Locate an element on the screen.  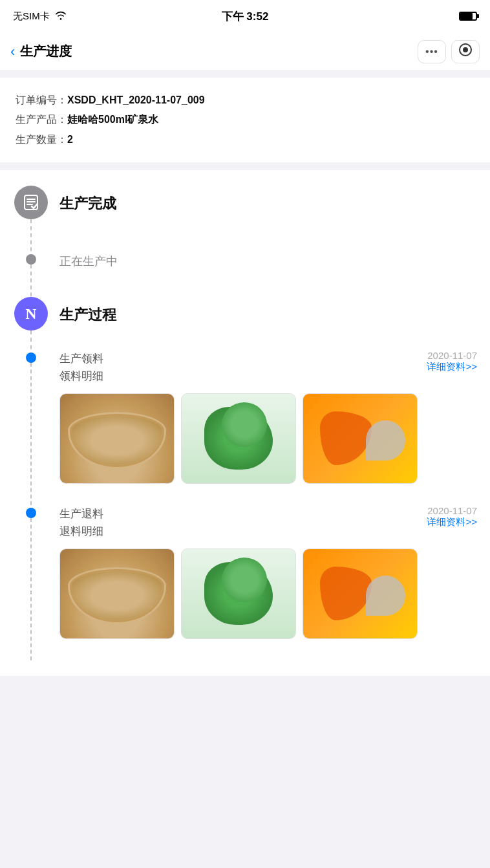
hops-image is located at coordinates (239, 439).